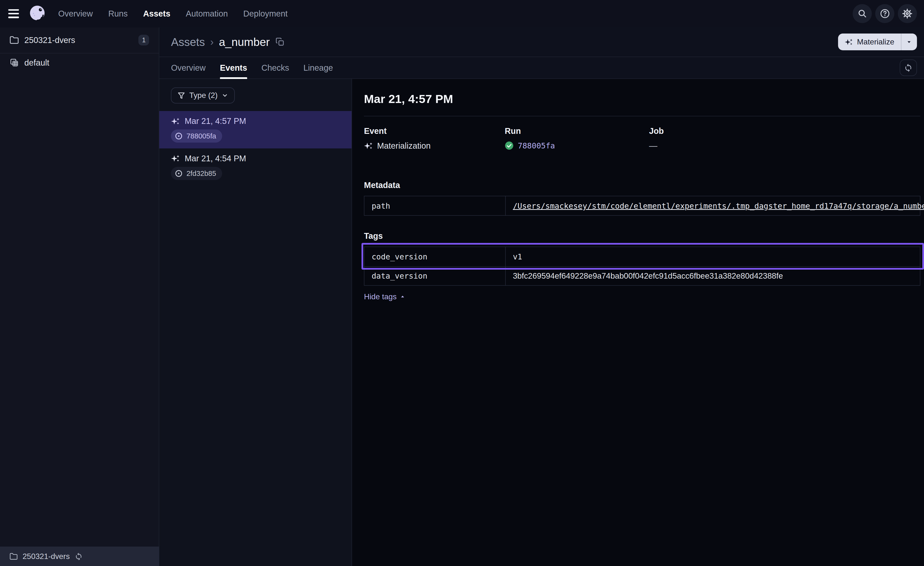  I want to click on nav-item-runs: Runs, so click(118, 14).